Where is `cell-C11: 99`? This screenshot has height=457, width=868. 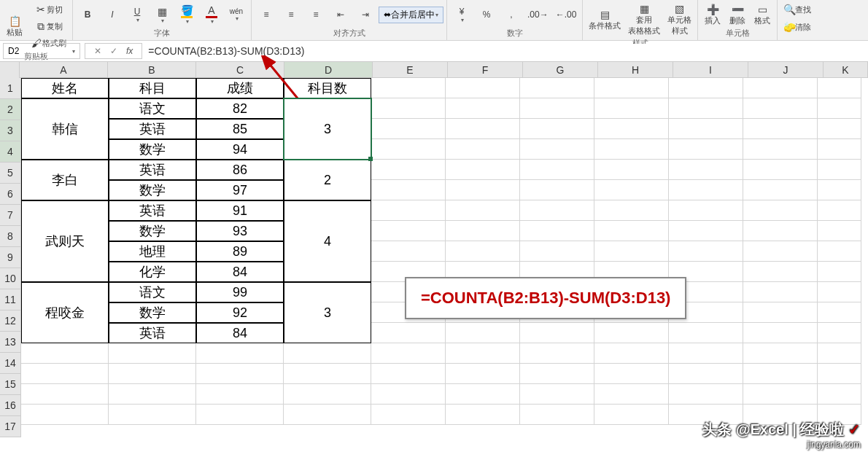
cell-C11: 99 is located at coordinates (240, 292).